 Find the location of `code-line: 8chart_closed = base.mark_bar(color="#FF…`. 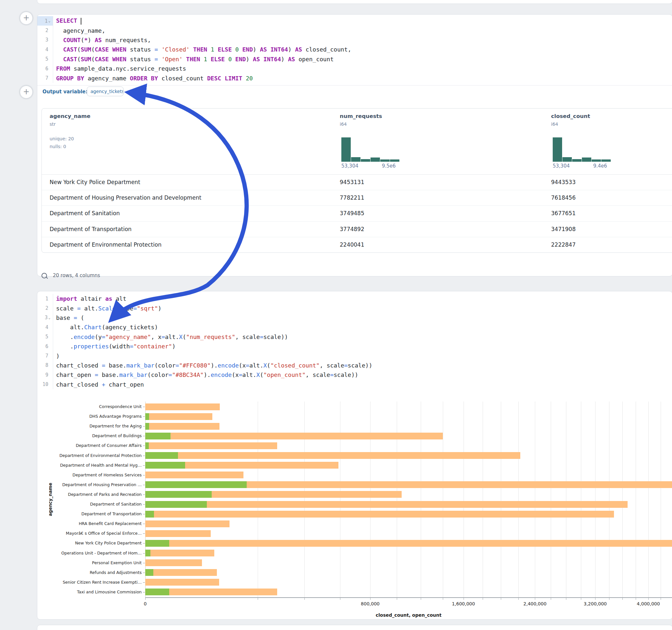

code-line: 8chart_closed = base.mark_bar(color="#FF… is located at coordinates (355, 365).